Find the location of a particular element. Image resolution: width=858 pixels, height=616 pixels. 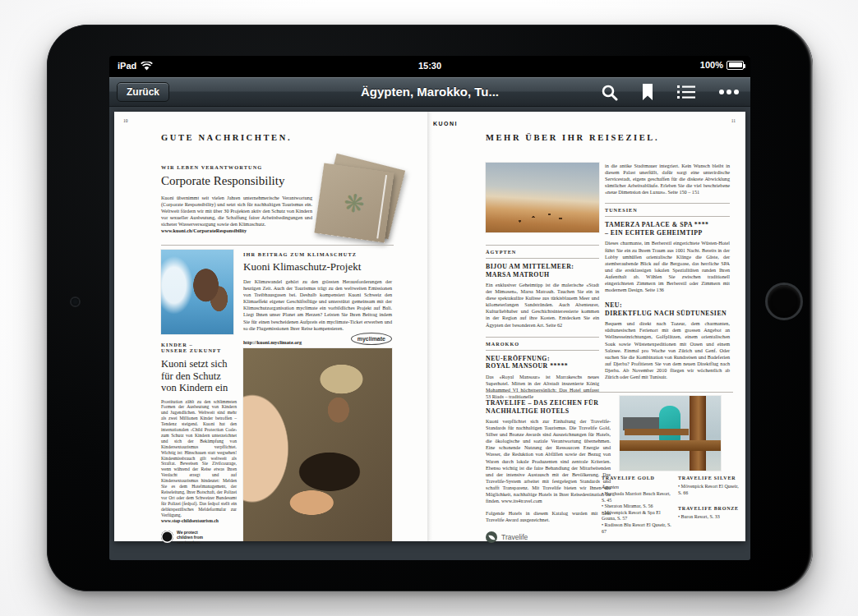

beach-chair-photo is located at coordinates (671, 434).